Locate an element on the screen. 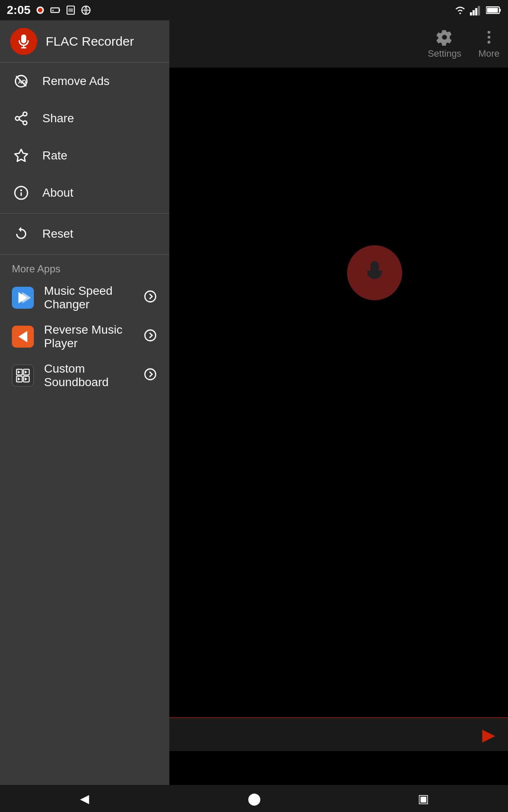 The height and width of the screenshot is (812, 508). menu-item-rate: Rate is located at coordinates (85, 156).